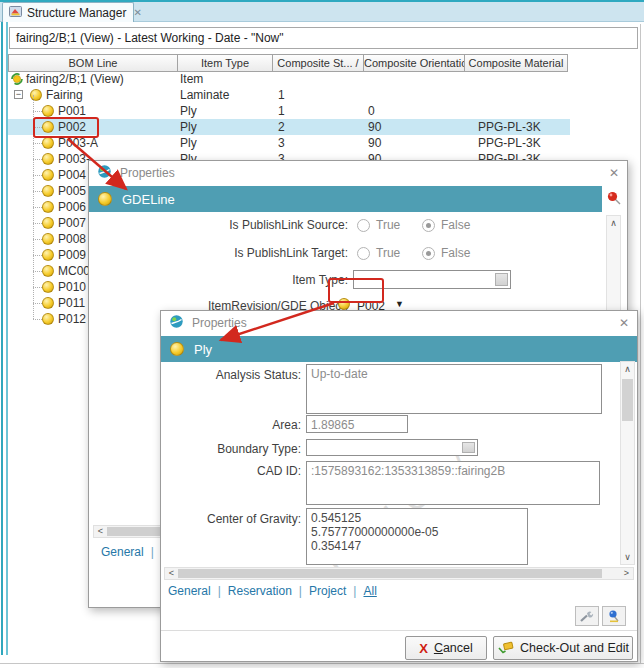  I want to click on cell-composite-sequence: 2, so click(282, 127).